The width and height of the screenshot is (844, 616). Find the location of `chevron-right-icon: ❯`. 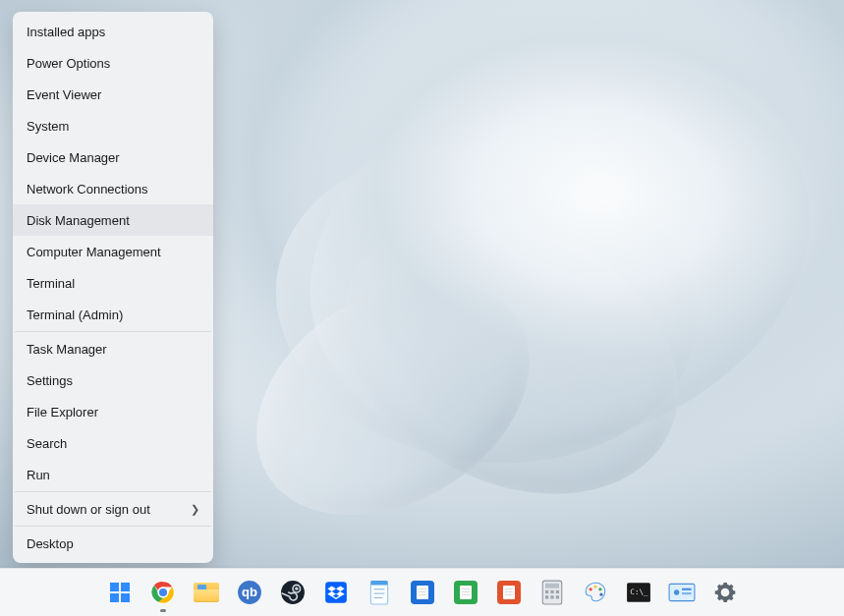

chevron-right-icon: ❯ is located at coordinates (195, 509).